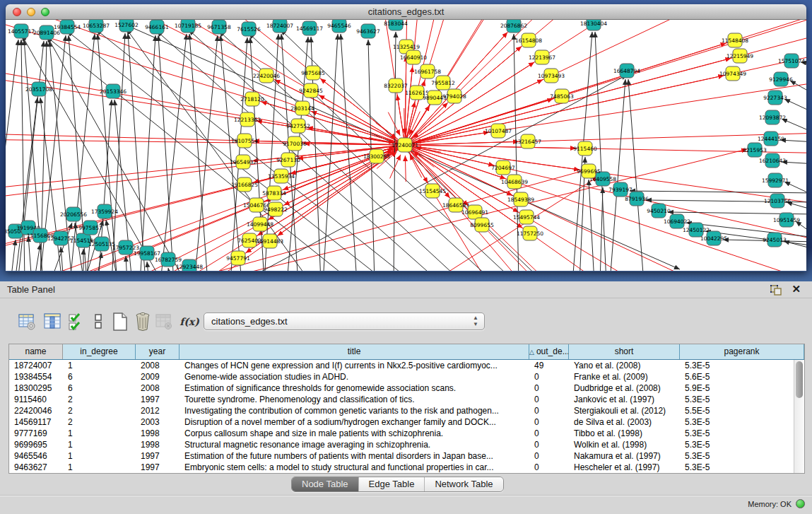  What do you see at coordinates (98, 322) in the screenshot?
I see `row-height-icon` at bounding box center [98, 322].